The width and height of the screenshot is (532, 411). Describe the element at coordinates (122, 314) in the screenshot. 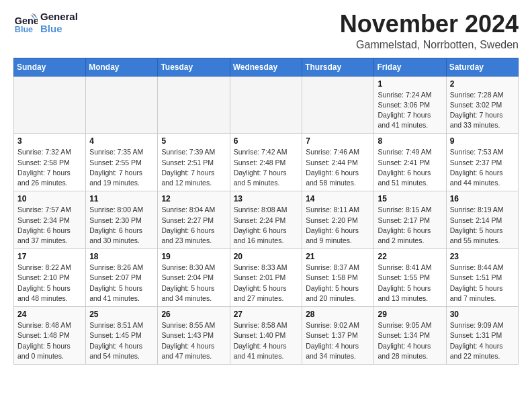

I see `day-number: 25` at that location.